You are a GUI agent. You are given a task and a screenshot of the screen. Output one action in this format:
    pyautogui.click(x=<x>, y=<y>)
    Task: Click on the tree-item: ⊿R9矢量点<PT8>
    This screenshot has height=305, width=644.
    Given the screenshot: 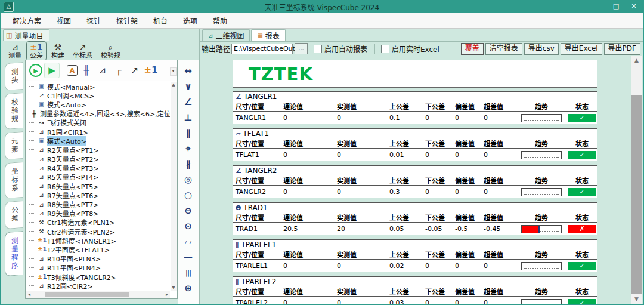 What is the action you would take?
    pyautogui.click(x=98, y=214)
    